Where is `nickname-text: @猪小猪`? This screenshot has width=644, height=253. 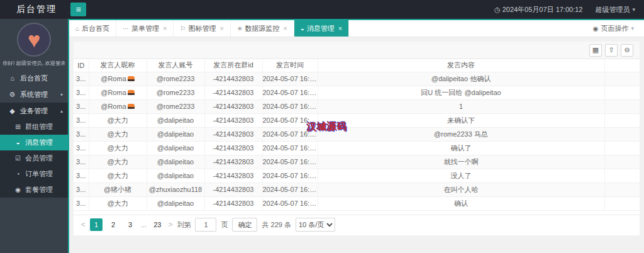
nickname-text: @猪小猪 is located at coordinates (118, 189).